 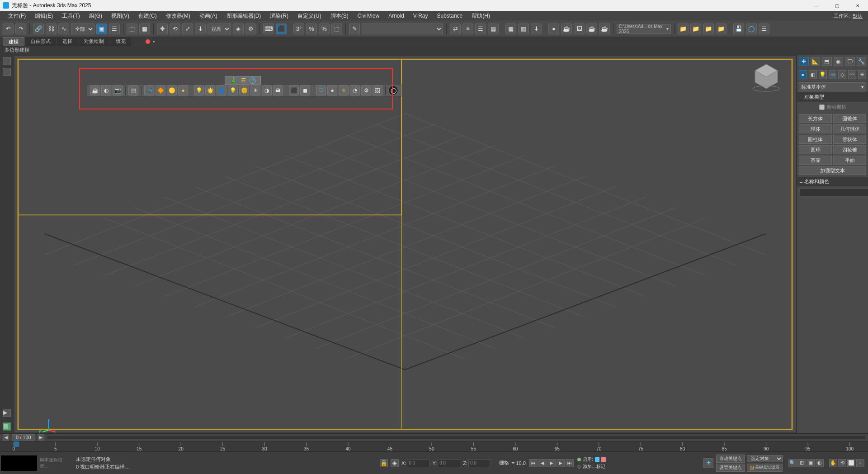 I want to click on float-image-icon: 🖼, so click(x=377, y=90).